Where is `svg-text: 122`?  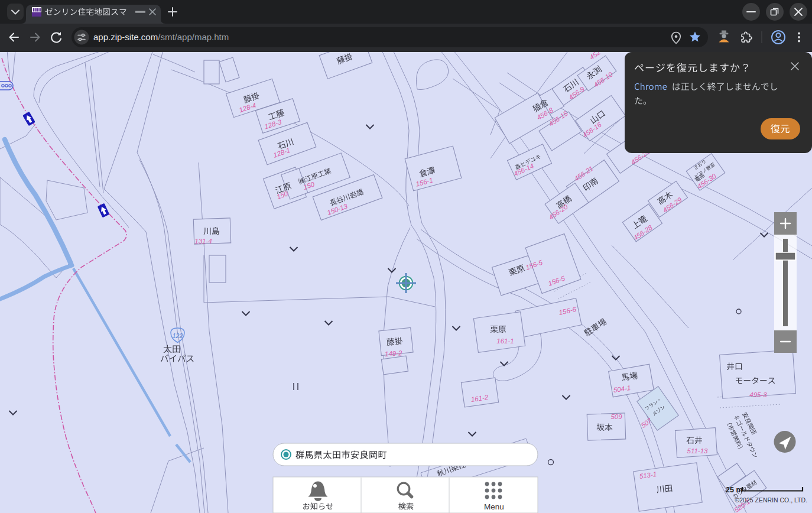 svg-text: 122 is located at coordinates (178, 336).